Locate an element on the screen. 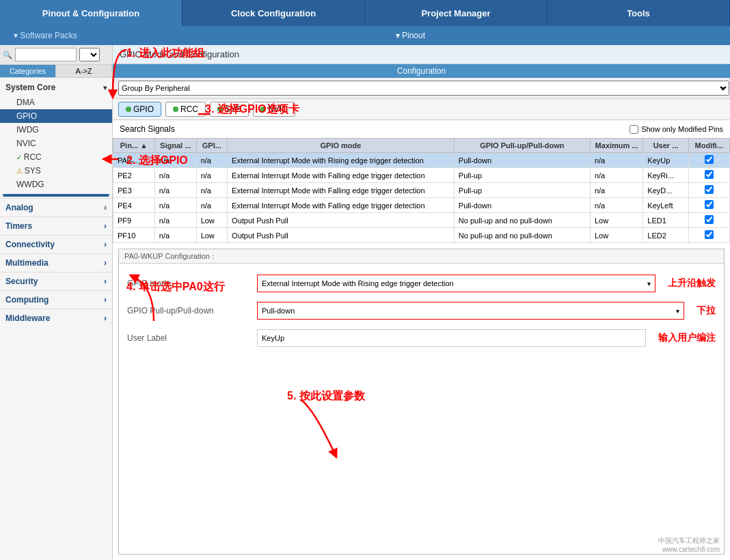 This screenshot has height=560, width=730. sidebar-search-area: 🔍 is located at coordinates (56, 55).